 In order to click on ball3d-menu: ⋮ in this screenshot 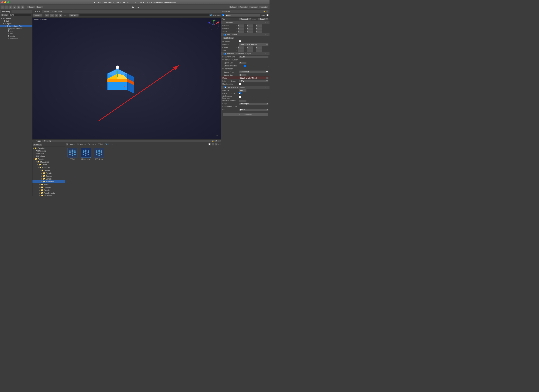, I will do `click(268, 87)`.